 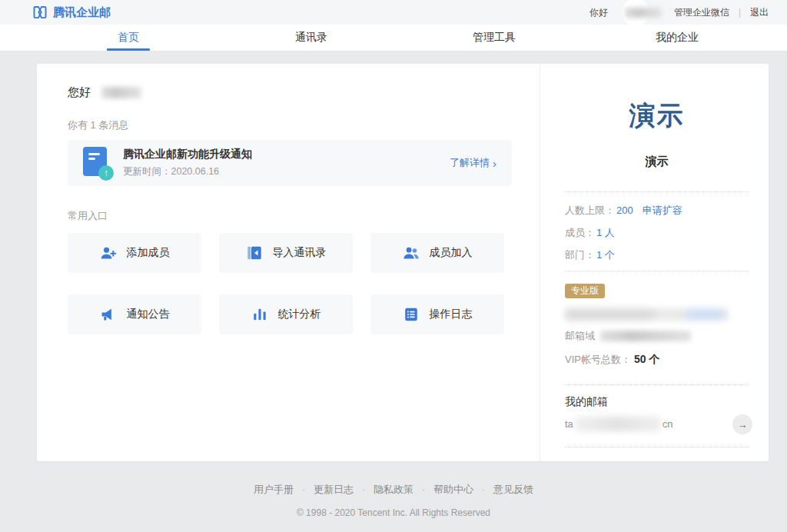 What do you see at coordinates (437, 253) in the screenshot?
I see `shortcut-member-join: 成员加入` at bounding box center [437, 253].